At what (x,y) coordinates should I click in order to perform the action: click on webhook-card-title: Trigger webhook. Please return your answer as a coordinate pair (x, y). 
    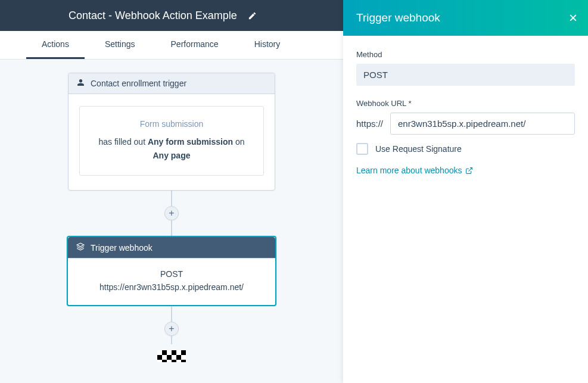
    Looking at the image, I should click on (122, 248).